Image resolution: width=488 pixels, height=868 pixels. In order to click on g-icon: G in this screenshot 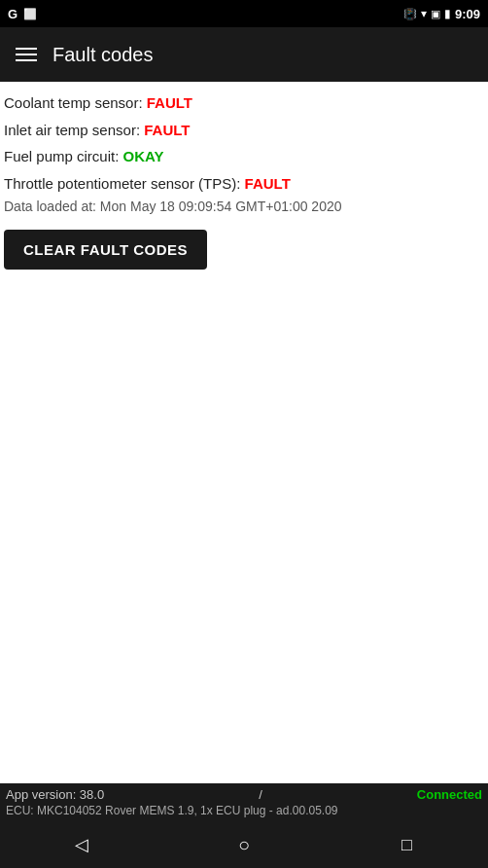, I will do `click(13, 14)`.